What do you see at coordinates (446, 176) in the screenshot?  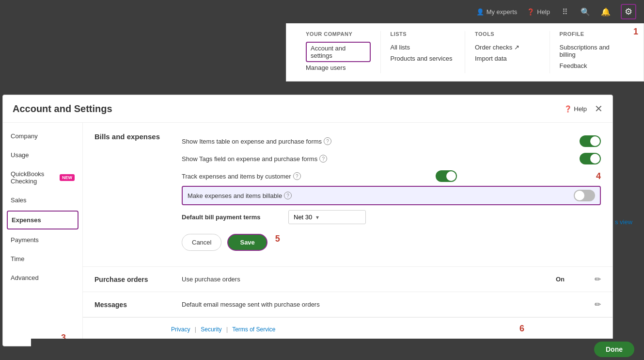 I see `toggle-track-expenses` at bounding box center [446, 176].